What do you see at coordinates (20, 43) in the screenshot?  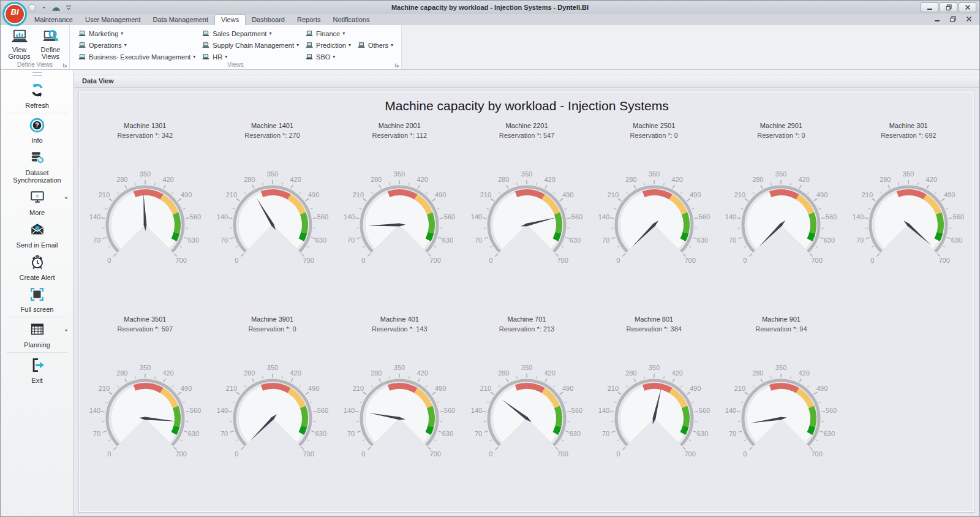 I see `view-groups-button: View Groups` at bounding box center [20, 43].